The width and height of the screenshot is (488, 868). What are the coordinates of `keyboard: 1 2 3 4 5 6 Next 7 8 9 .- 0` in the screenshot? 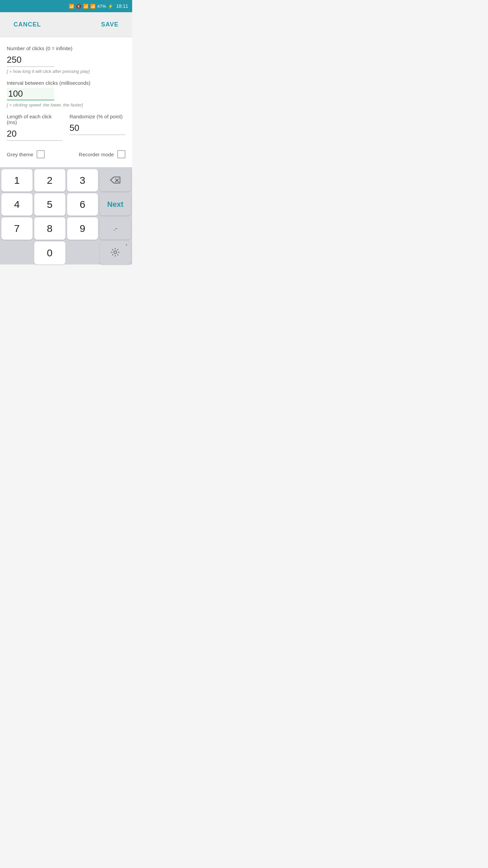 It's located at (66, 216).